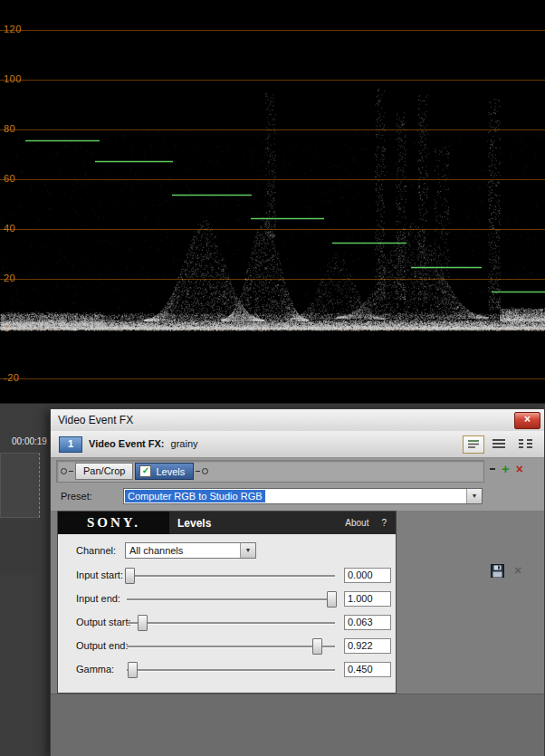  Describe the element at coordinates (226, 523) in the screenshot. I see `plugin-header: SONY. Levels About ?` at that location.